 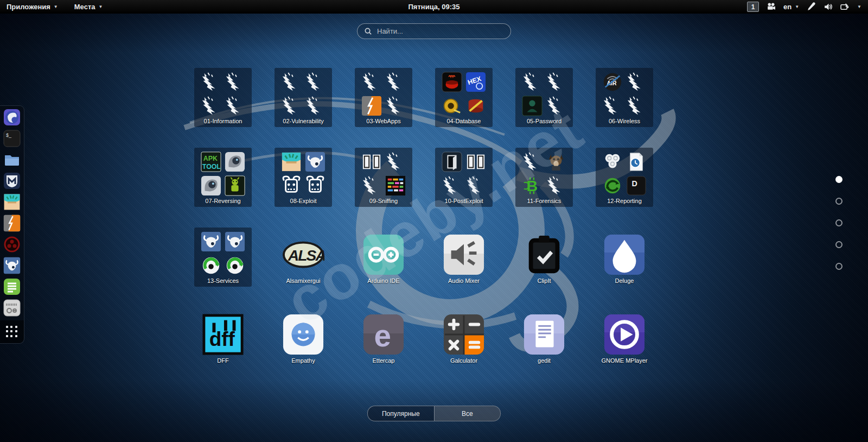 I want to click on app-folder: 05-Password, so click(x=544, y=98).